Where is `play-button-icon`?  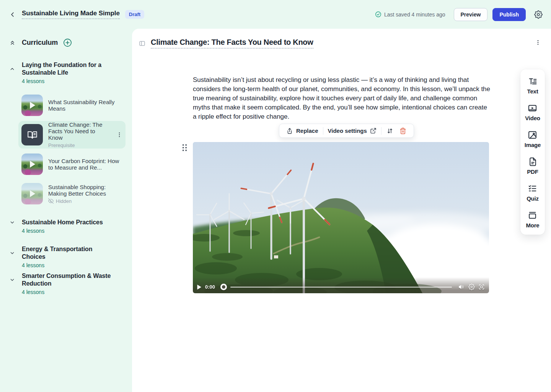
play-button-icon is located at coordinates (199, 287).